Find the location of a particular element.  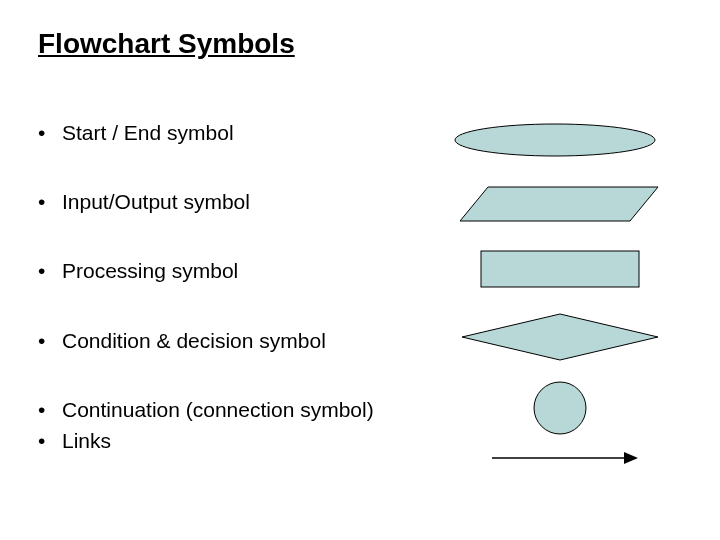

bullet-label: Processing symbol is located at coordinates (150, 270).